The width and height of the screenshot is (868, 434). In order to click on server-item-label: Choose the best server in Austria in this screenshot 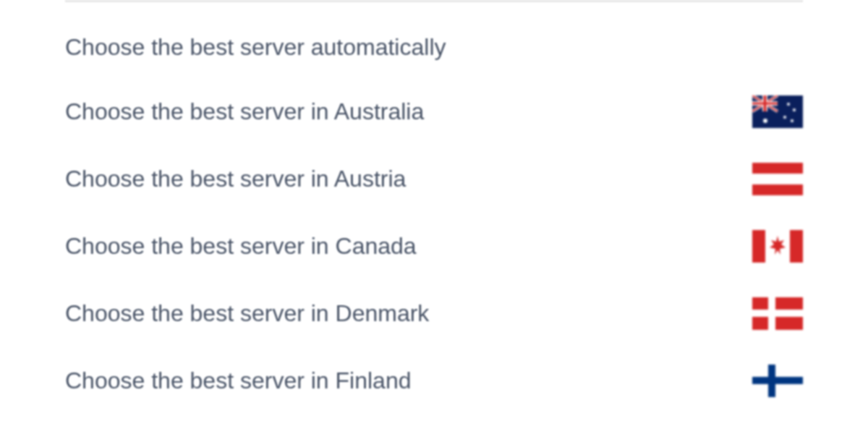, I will do `click(236, 179)`.